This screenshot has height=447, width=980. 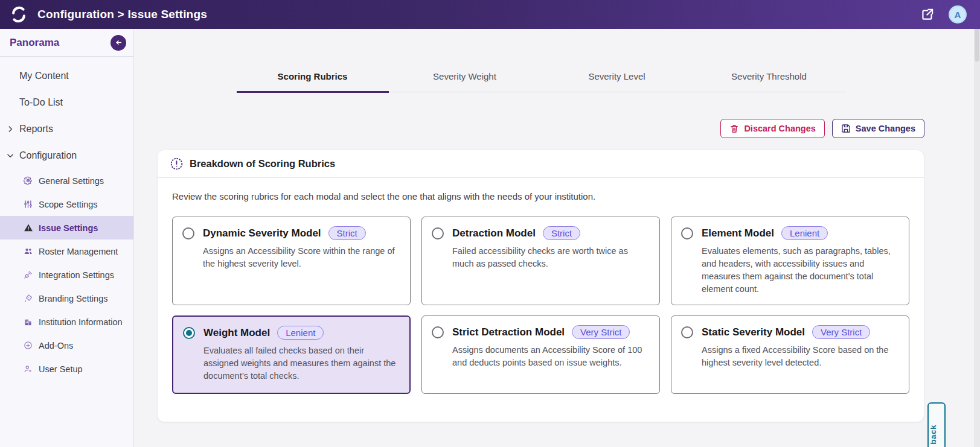 I want to click on seal-exclamation-icon, so click(x=176, y=164).